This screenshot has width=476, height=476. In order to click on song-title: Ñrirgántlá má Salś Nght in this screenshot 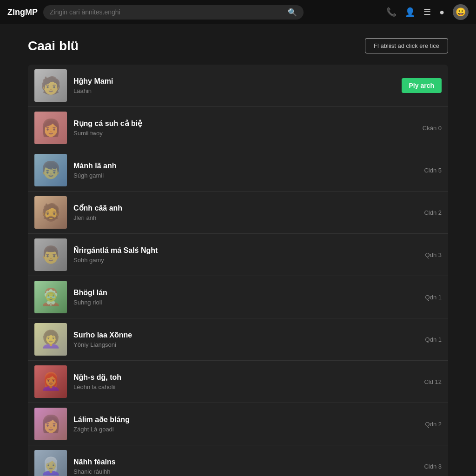, I will do `click(240, 251)`.